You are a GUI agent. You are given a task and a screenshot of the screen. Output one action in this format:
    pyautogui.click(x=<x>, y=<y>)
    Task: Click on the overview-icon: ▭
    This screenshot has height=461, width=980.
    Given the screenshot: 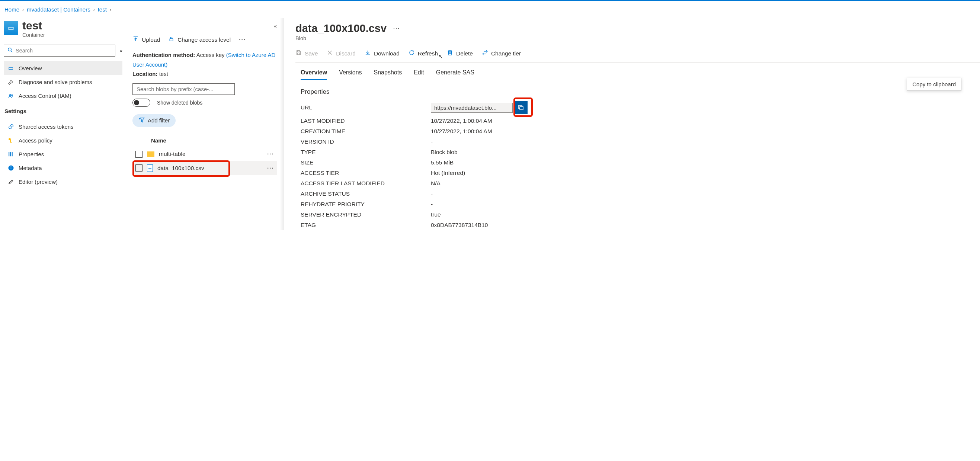 What is the action you would take?
    pyautogui.click(x=11, y=68)
    